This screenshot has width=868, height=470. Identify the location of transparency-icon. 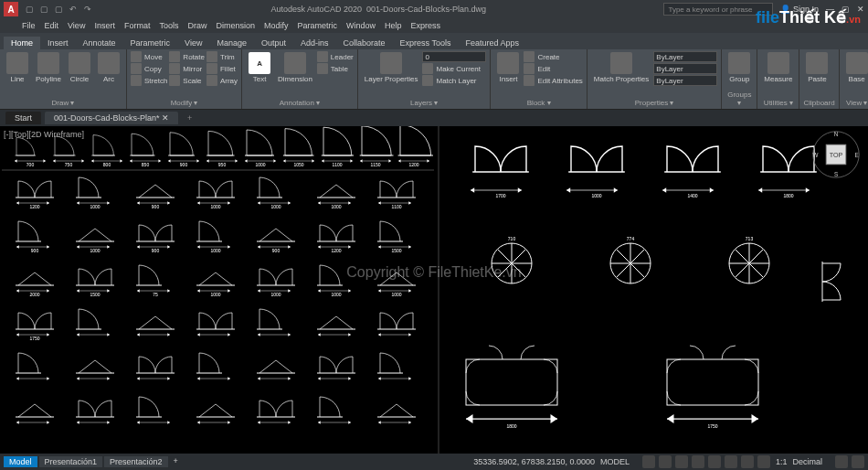
(764, 462).